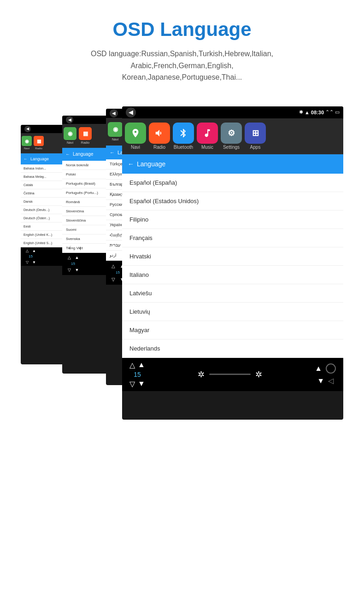 The width and height of the screenshot is (364, 597). I want to click on back-btn-4: ◀, so click(131, 112).